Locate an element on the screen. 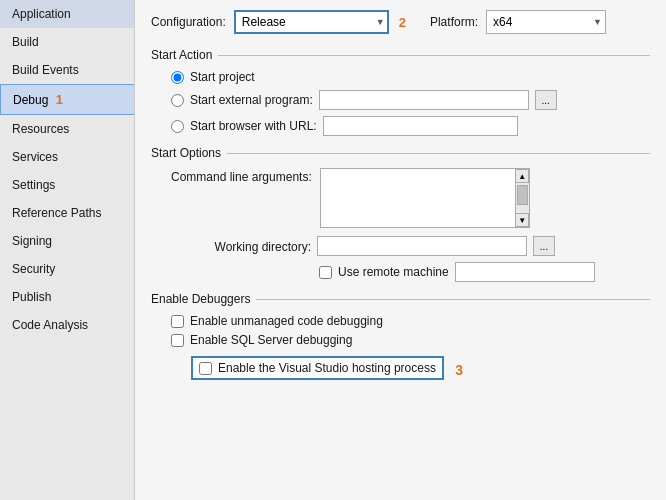  unmanaged-debug-label: Enable unmanaged code debugging is located at coordinates (286, 321).